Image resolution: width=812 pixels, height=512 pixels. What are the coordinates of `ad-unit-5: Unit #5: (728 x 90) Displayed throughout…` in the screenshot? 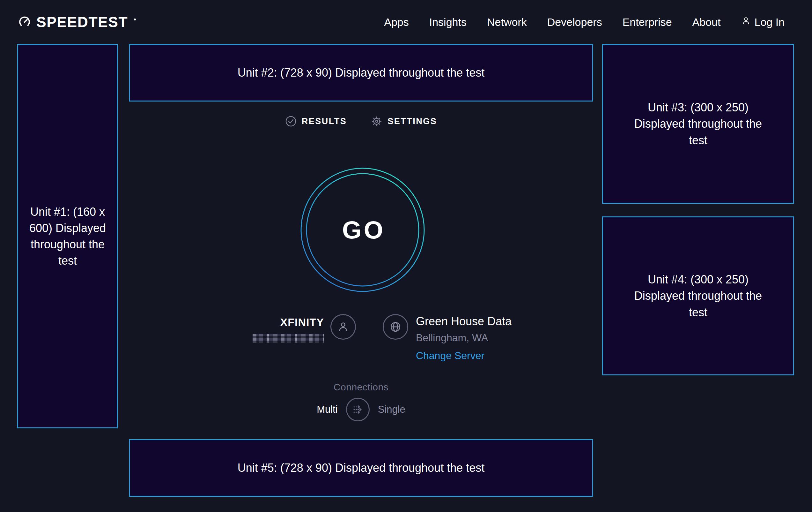 It's located at (361, 468).